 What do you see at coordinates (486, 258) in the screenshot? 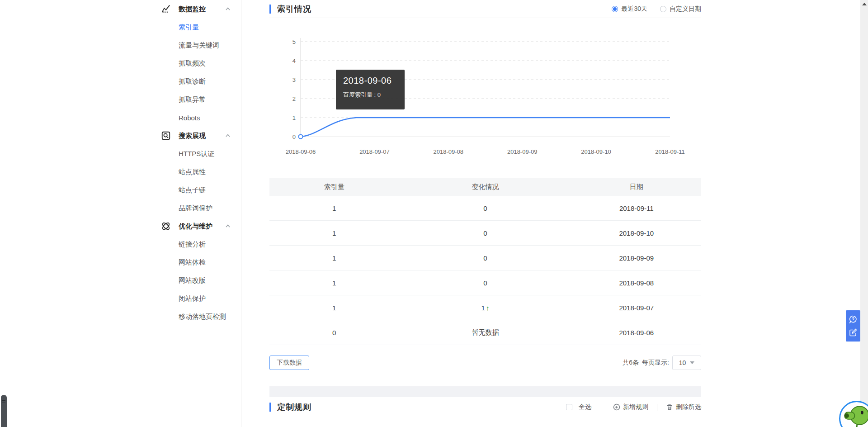
I see `table-row: 1 0 2018-09-09` at bounding box center [486, 258].